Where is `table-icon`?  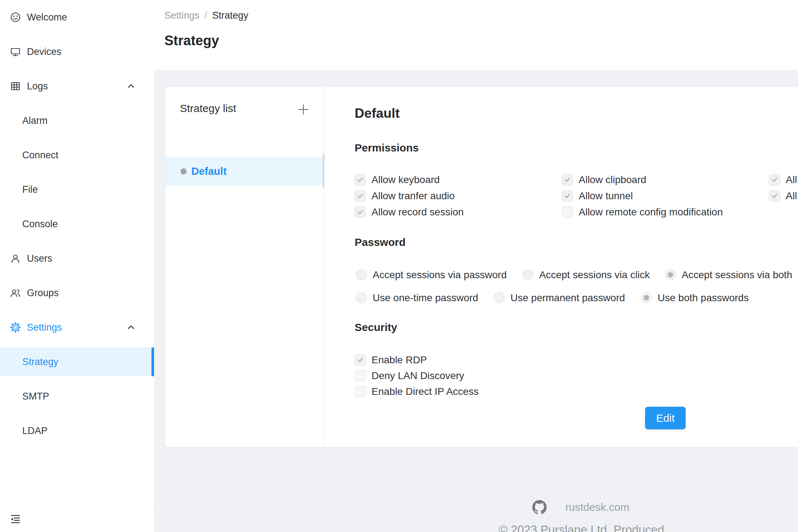 table-icon is located at coordinates (15, 86).